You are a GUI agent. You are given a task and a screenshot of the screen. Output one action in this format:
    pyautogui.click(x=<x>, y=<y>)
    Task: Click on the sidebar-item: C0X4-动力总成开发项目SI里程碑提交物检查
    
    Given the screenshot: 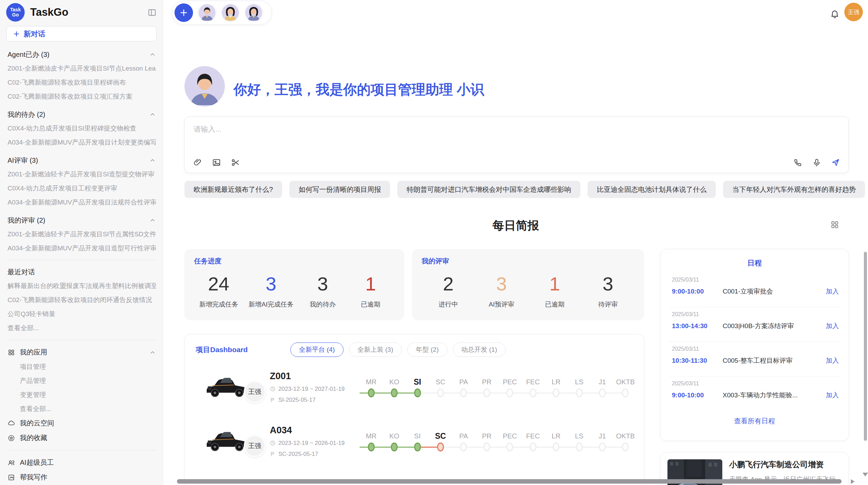 What is the action you would take?
    pyautogui.click(x=82, y=128)
    